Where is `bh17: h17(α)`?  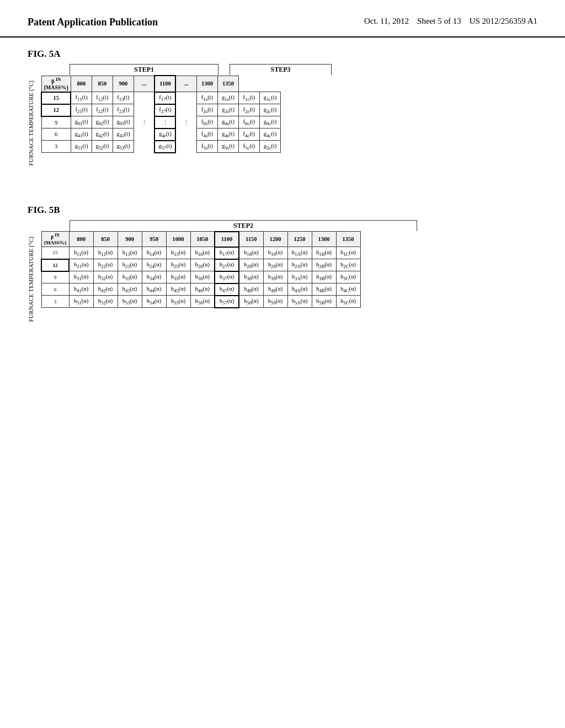
bh17: h17(α) is located at coordinates (227, 253).